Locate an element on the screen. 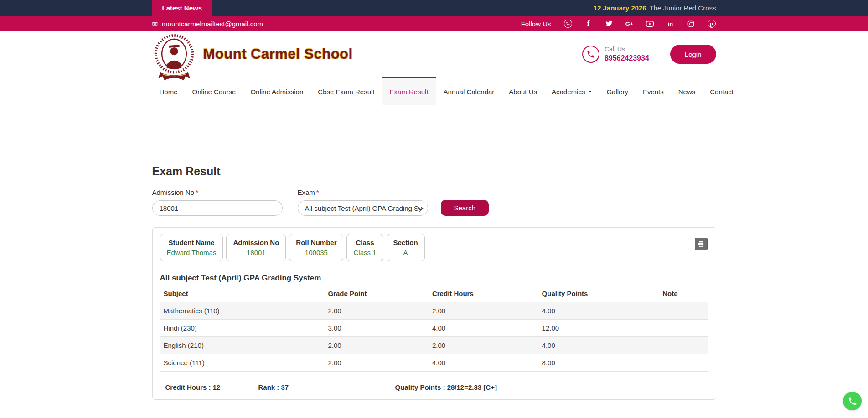 The image size is (868, 418). facebook-icon: f is located at coordinates (589, 24).